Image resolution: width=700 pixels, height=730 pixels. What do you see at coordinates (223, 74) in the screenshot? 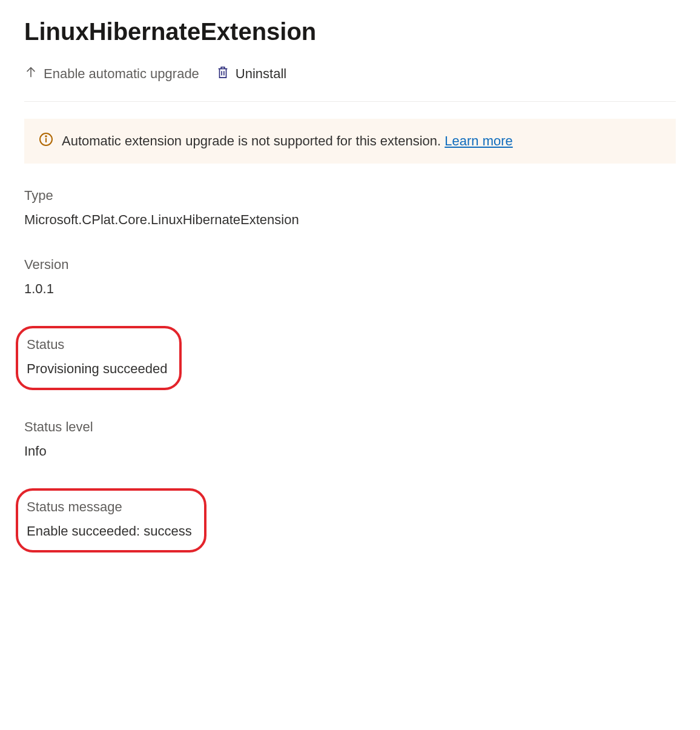
I see `trash-icon` at bounding box center [223, 74].